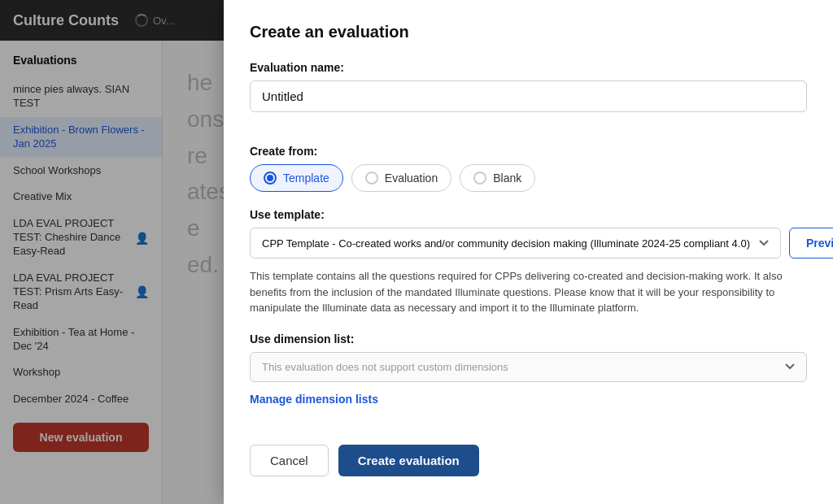  What do you see at coordinates (529, 94) in the screenshot?
I see `evaluation-name-section: Evaluation name:` at bounding box center [529, 94].